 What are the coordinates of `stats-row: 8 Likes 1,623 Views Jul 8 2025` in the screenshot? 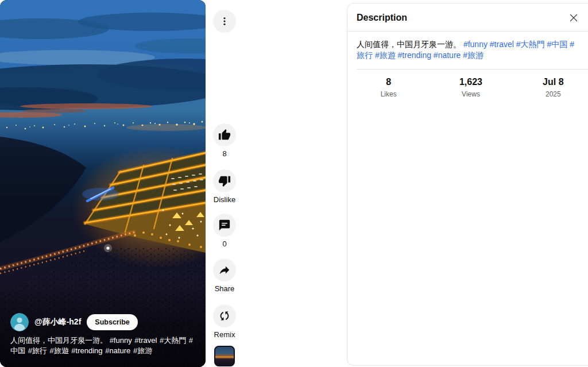 It's located at (467, 84).